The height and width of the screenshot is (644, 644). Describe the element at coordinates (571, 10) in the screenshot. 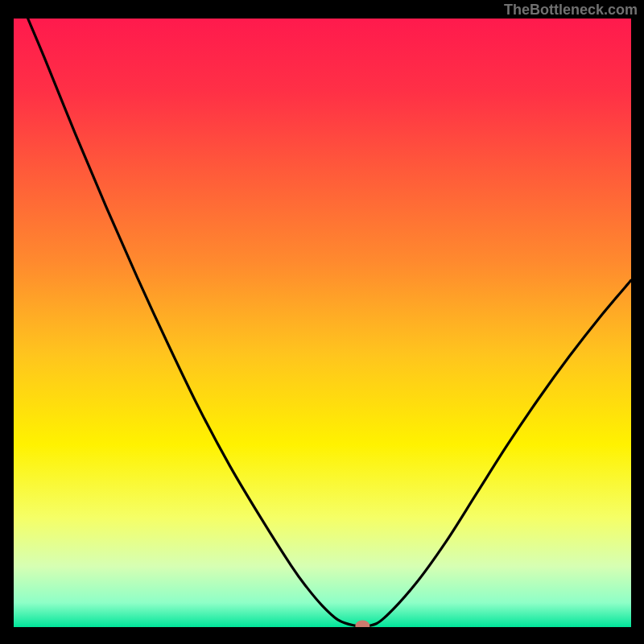

I see `attribution-label: TheBottleneck.com` at that location.